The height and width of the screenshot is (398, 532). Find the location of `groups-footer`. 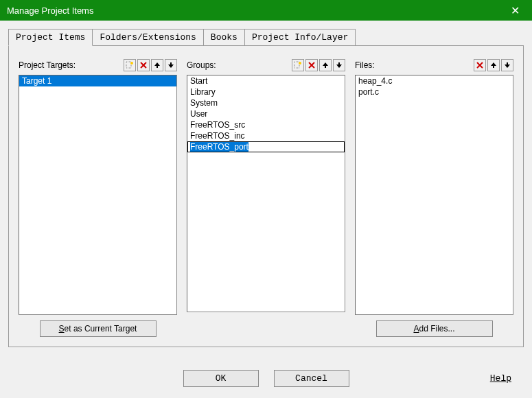

groups-footer is located at coordinates (266, 327).